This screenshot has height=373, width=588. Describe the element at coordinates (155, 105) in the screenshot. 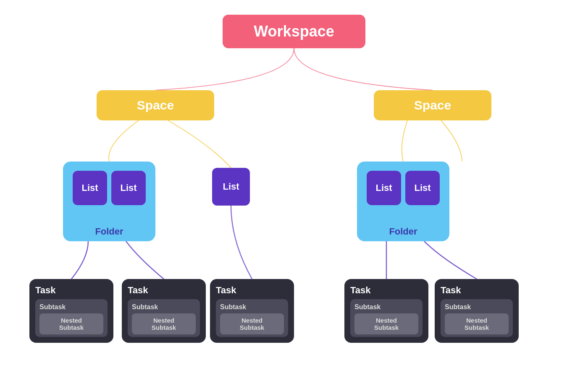

I see `space-left-node: Space` at that location.